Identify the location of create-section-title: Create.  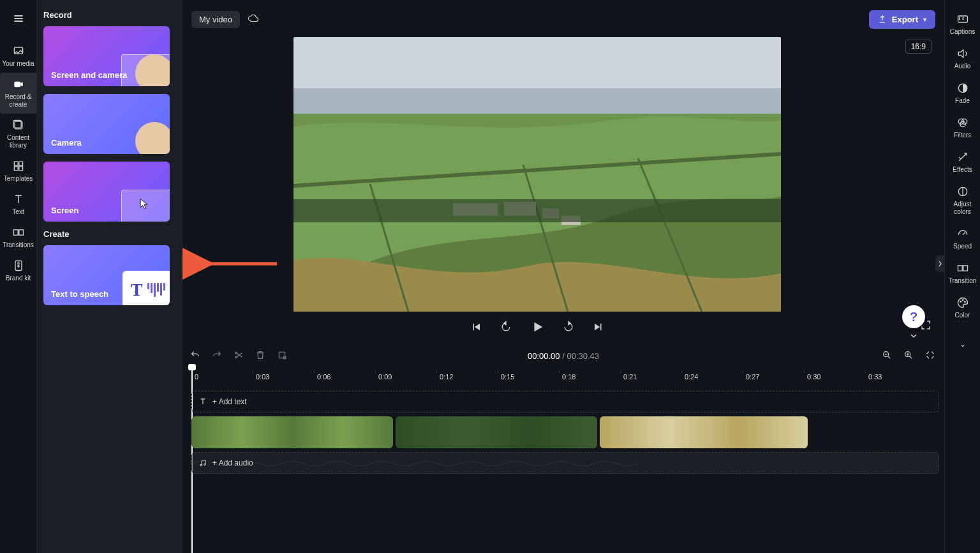
(110, 234).